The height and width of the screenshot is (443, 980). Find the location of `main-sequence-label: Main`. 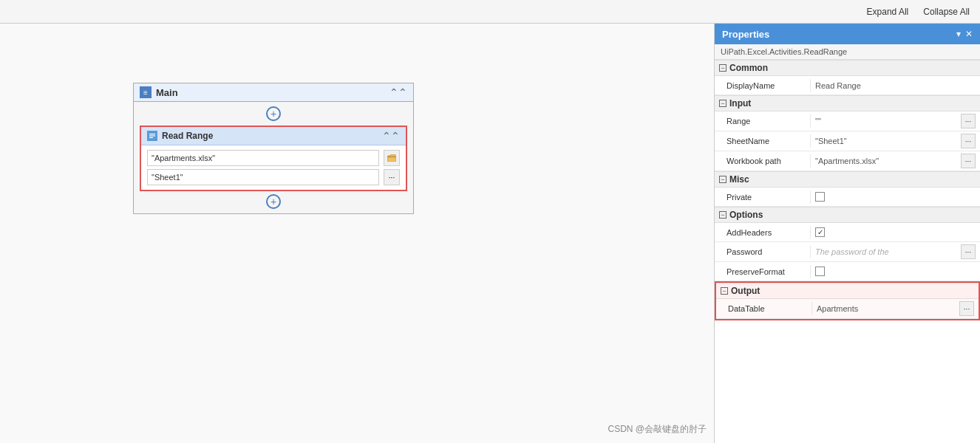

main-sequence-label: Main is located at coordinates (167, 93).